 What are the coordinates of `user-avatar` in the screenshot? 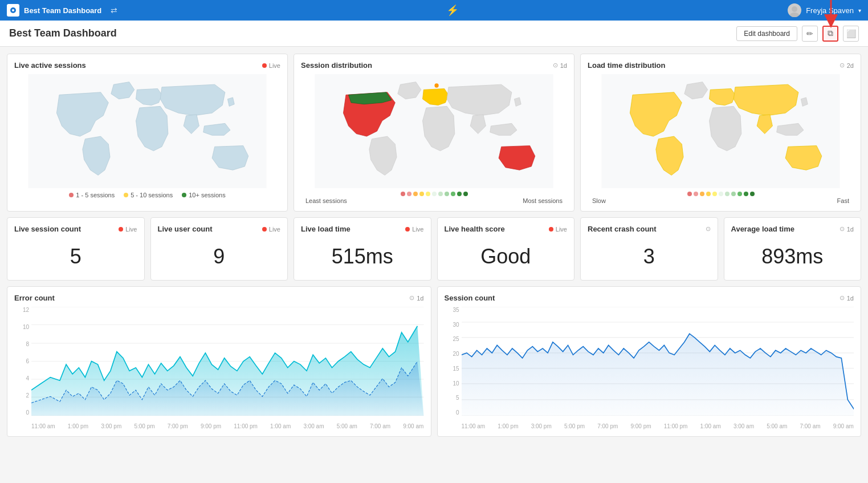 It's located at (794, 10).